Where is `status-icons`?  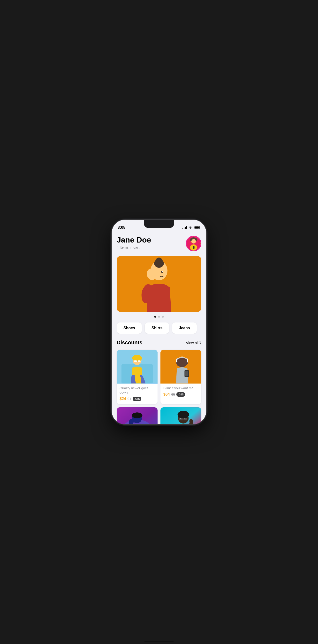
status-icons is located at coordinates (191, 228).